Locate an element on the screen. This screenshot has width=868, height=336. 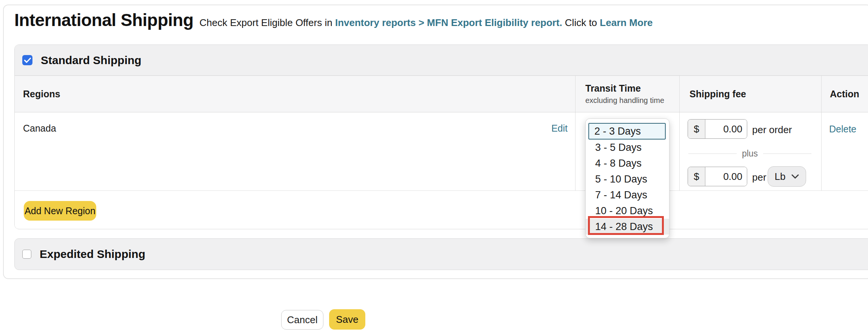
column-header-regions: Regions is located at coordinates (295, 94).